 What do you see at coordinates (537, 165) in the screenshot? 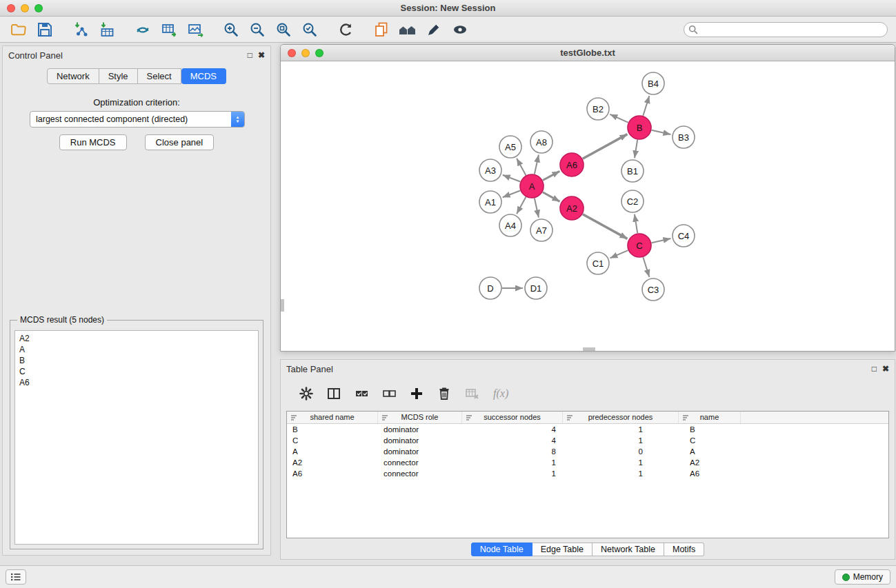
I see `edge-A-A8` at bounding box center [537, 165].